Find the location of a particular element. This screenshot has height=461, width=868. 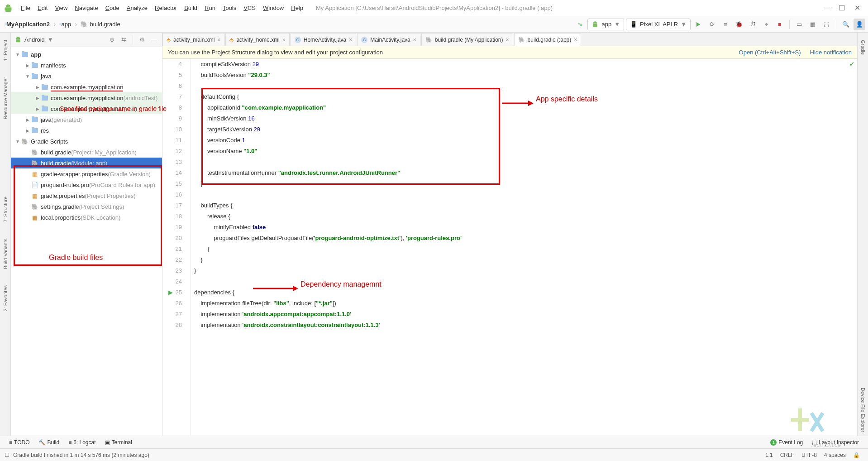

tool-build: 🔨 Build is located at coordinates (49, 442).